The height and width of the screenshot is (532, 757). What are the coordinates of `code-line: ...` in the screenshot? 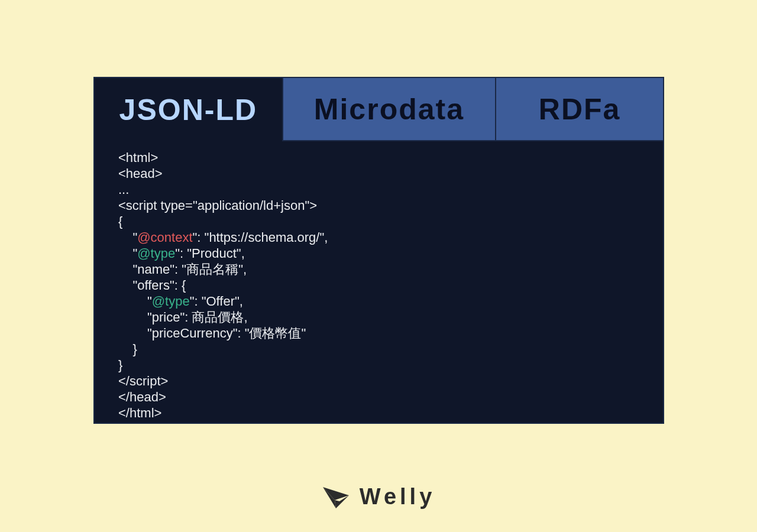 It's located at (124, 189).